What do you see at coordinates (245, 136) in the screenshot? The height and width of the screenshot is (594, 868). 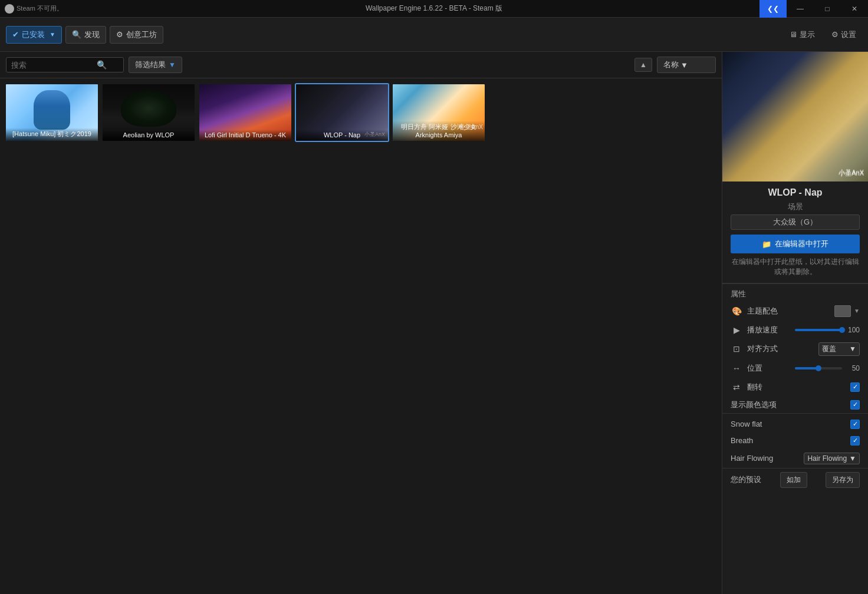 I see `wallpaper-label: Lofi Girl Initial D Trueno - 4K` at bounding box center [245, 136].